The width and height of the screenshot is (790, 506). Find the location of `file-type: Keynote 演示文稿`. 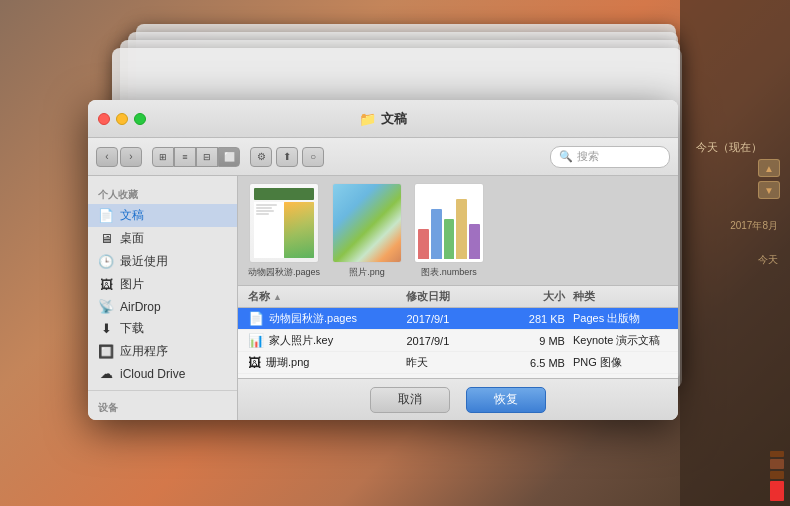

file-type: Keynote 演示文稿 is located at coordinates (620, 340).